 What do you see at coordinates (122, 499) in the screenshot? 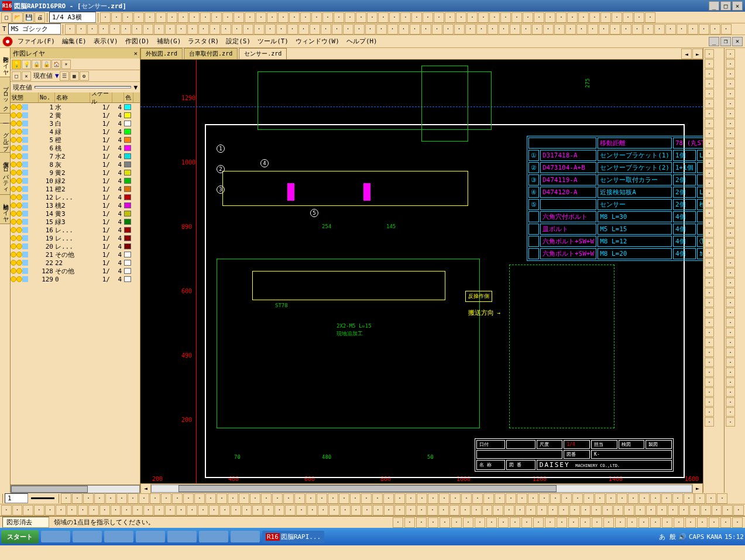
I see `btoolbar1-btn-5: ·` at bounding box center [122, 499].